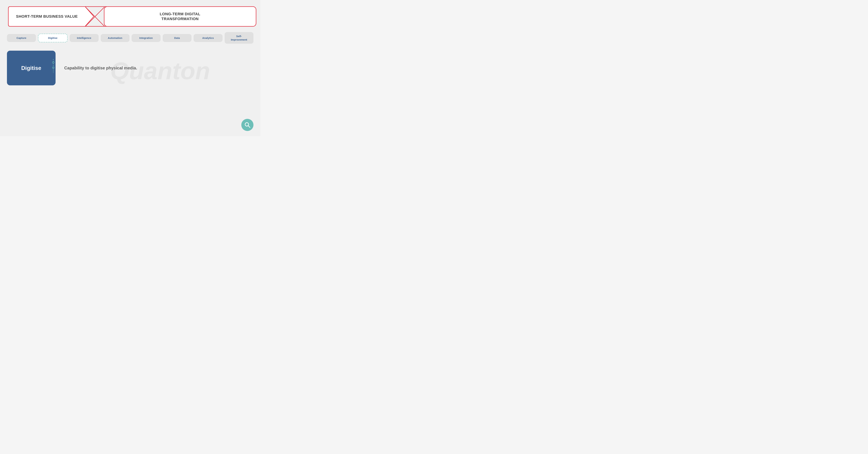 Image resolution: width=868 pixels, height=454 pixels. Describe the element at coordinates (130, 68) in the screenshot. I see `main-container: Quanton SHORT-TERM BUSINESS VALUE LONG-T…` at that location.